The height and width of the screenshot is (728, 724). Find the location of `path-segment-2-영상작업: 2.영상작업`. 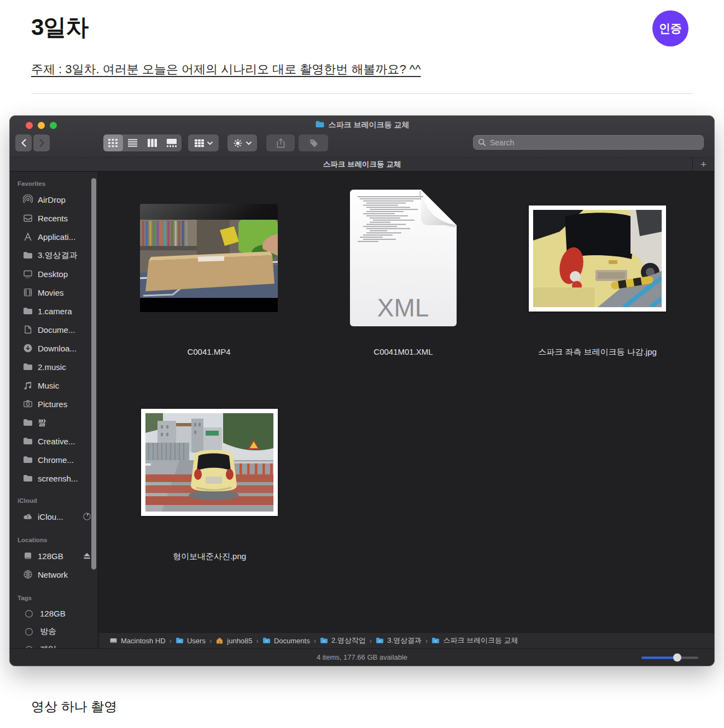

path-segment-2-영상작업: 2.영상작업 is located at coordinates (343, 641).